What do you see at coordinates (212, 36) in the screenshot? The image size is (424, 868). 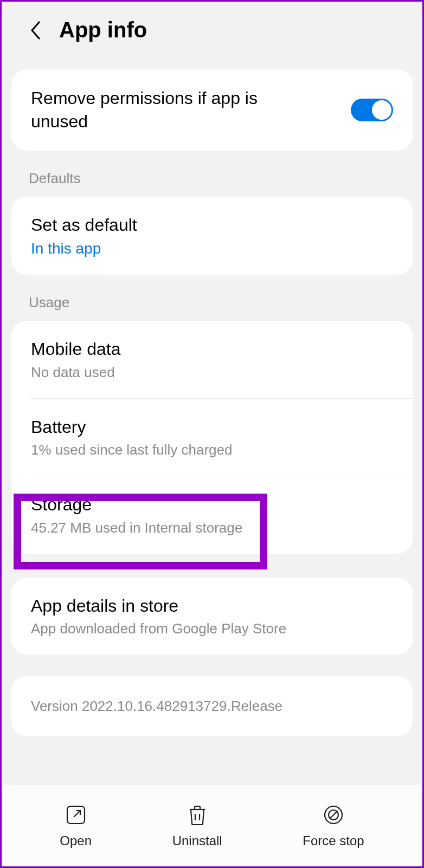 I see `header: App info` at bounding box center [212, 36].